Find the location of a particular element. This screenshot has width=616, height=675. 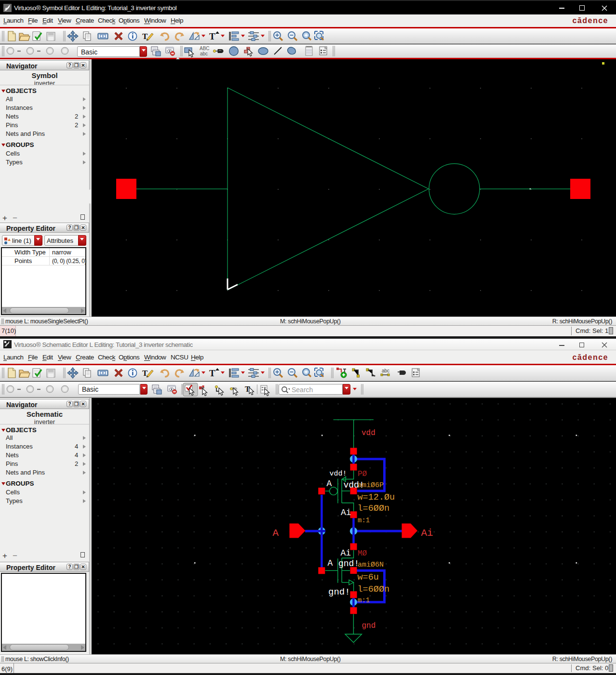

svg-text: w=6u is located at coordinates (368, 577).